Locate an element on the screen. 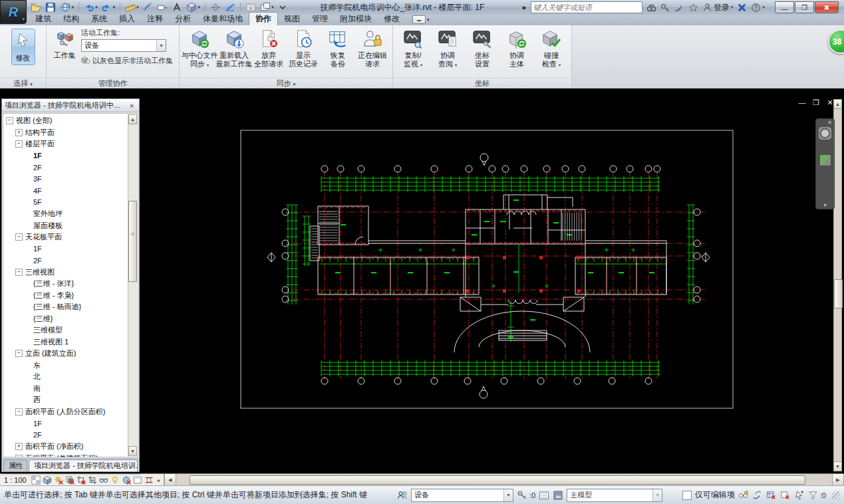 This screenshot has width=844, height=504. 恢复备份-button: 恢复备份 is located at coordinates (338, 48).